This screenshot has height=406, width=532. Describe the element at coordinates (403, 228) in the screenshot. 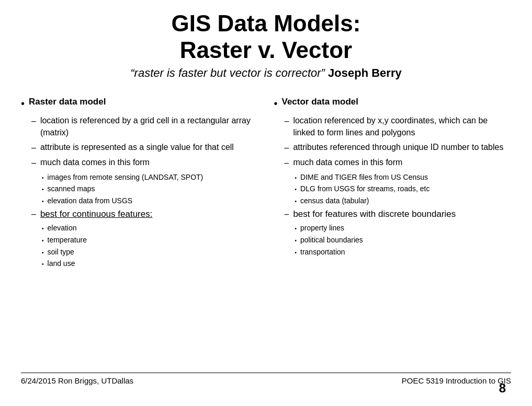

I see `list-item: • property lines` at that location.